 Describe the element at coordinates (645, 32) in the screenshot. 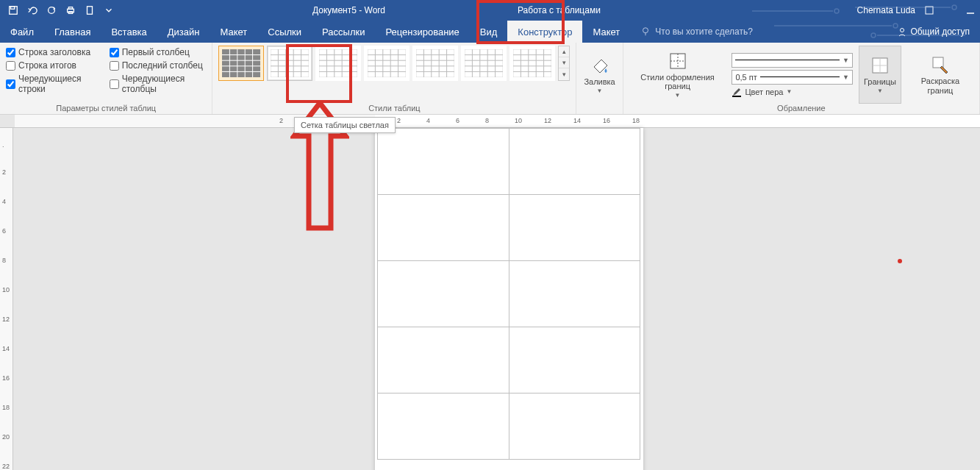

I see `lightbulb-icon` at that location.